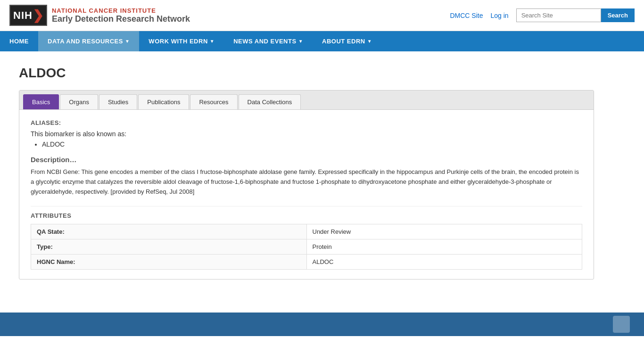 The height and width of the screenshot is (362, 644). What do you see at coordinates (621, 324) in the screenshot?
I see `footer-icon` at bounding box center [621, 324].